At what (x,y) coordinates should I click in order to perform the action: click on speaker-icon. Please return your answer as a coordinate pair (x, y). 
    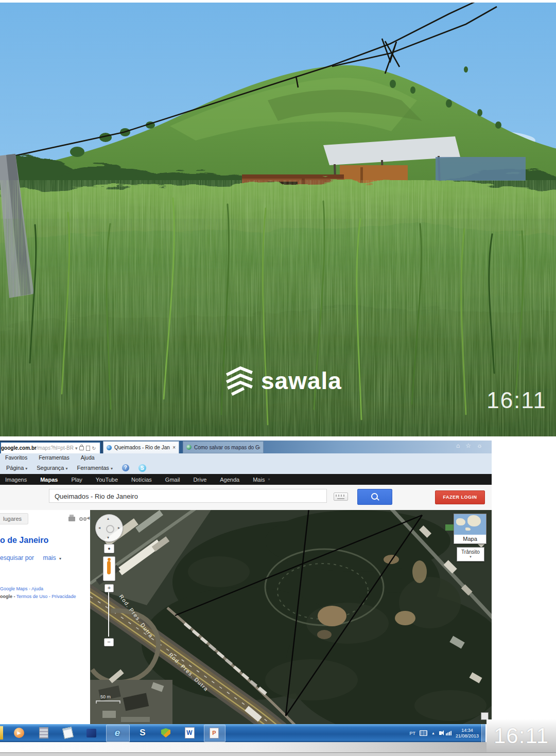
    Looking at the image, I should click on (441, 733).